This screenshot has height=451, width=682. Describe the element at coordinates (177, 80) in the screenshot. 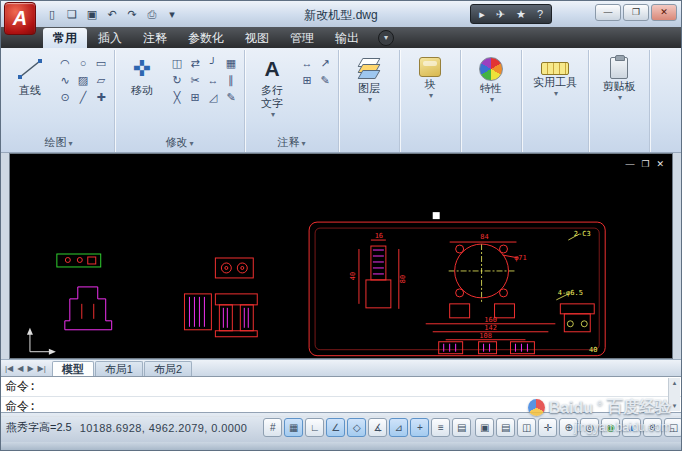

I see `rotate-icon: ↻` at that location.